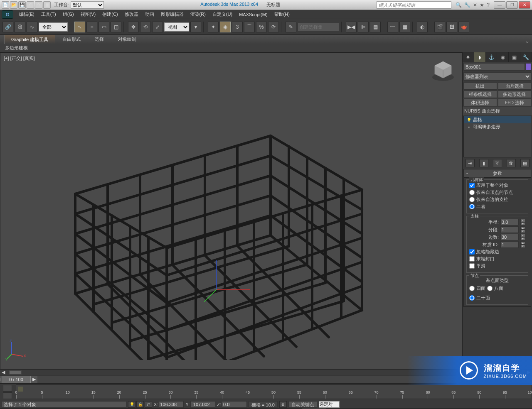 The height and width of the screenshot is (409, 532). What do you see at coordinates (497, 76) in the screenshot?
I see `modifier-list-dropdown: 修改器列表` at bounding box center [497, 76].